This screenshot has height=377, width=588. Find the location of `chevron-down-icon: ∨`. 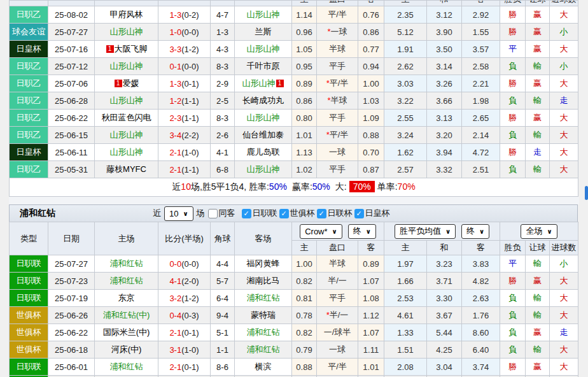

chevron-down-icon: ∨ is located at coordinates (549, 232).